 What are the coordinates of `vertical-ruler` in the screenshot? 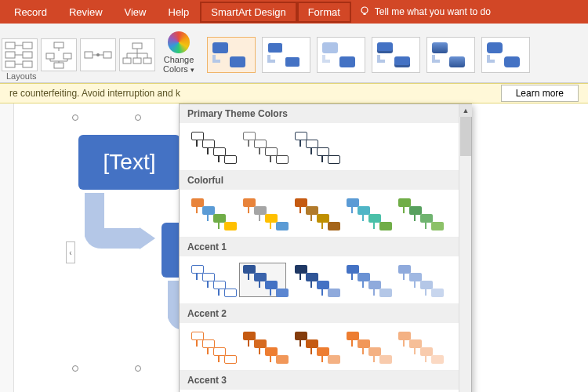 It's located at (7, 248).